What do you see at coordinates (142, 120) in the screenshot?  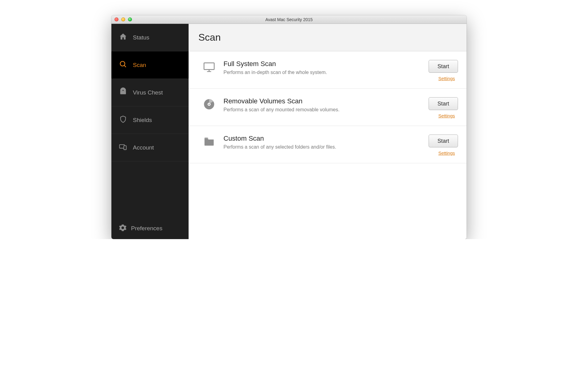 I see `sidebar-item-label: Shields` at bounding box center [142, 120].